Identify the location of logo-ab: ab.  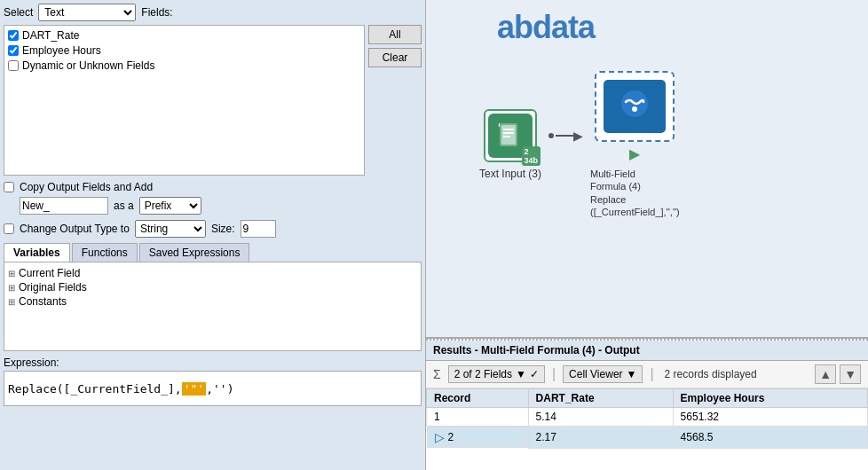
(515, 27).